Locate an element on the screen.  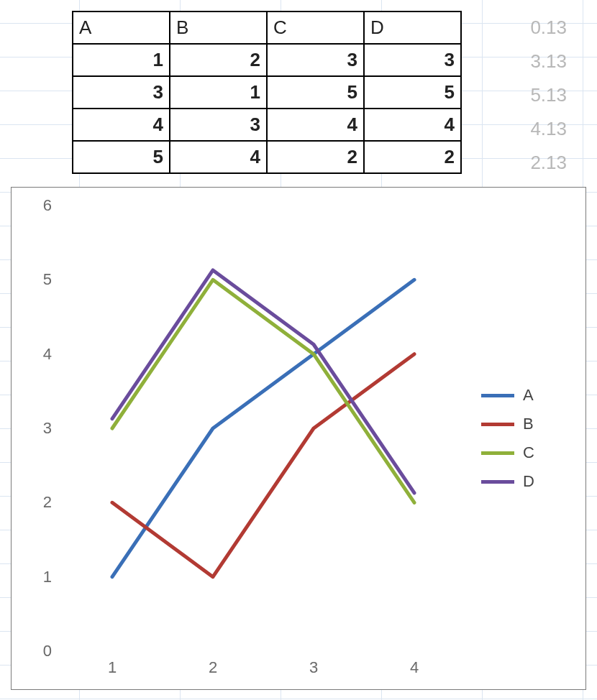
extra-cell: 2.13 is located at coordinates (525, 162).